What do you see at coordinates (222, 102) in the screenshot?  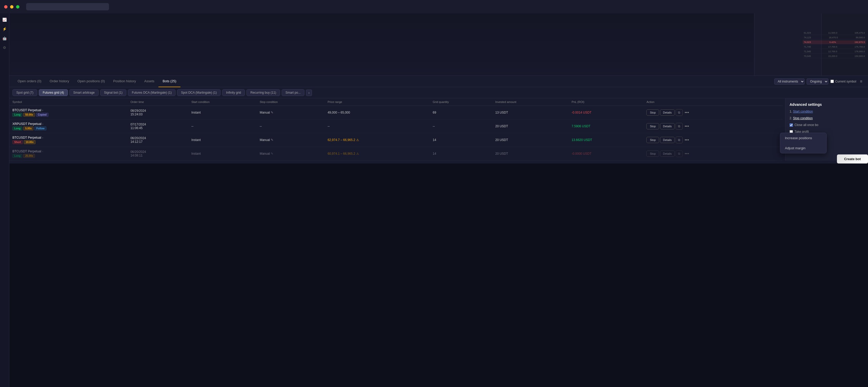 I see `col-start-condition: Start condition` at bounding box center [222, 102].